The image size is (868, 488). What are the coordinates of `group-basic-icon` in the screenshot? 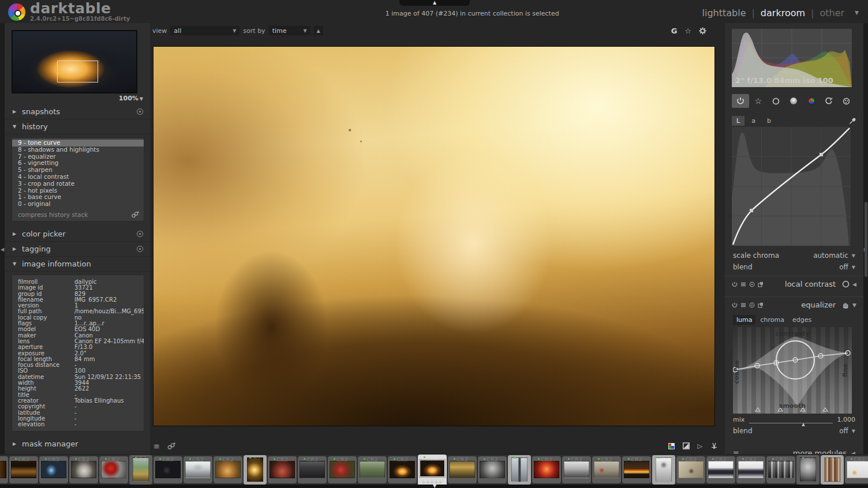 It's located at (776, 101).